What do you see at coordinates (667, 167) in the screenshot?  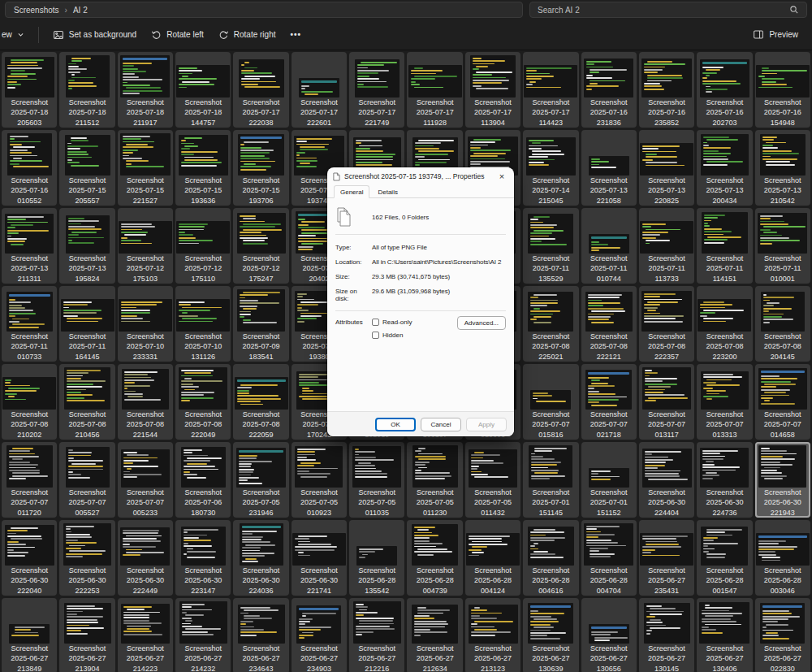 I see `file-tile: Screenshot2025-07-13220825` at bounding box center [667, 167].